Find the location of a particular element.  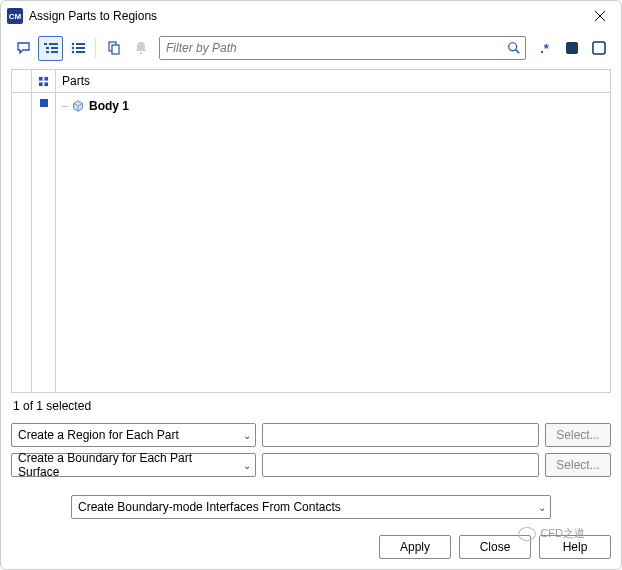

region-row: Create a Region for Each Part ⌄ Select..… is located at coordinates (311, 435).